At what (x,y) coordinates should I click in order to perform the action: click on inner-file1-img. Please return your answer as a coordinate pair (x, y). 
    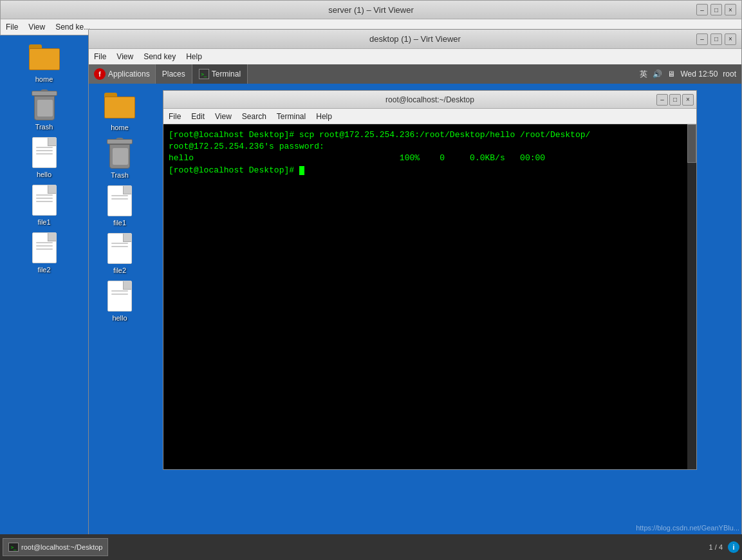
    Looking at the image, I should click on (120, 201).